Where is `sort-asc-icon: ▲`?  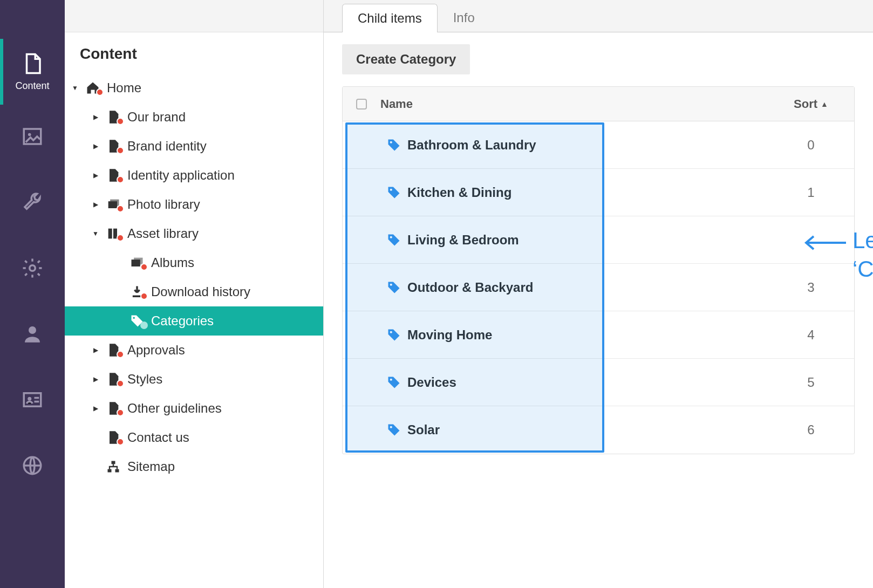
sort-asc-icon: ▲ is located at coordinates (824, 104).